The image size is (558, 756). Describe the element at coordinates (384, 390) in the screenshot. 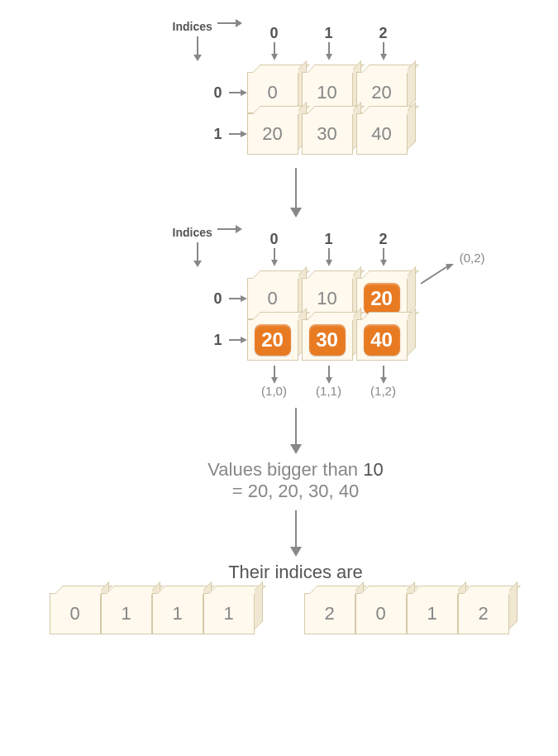

I see `coord-label: (1,2)` at that location.